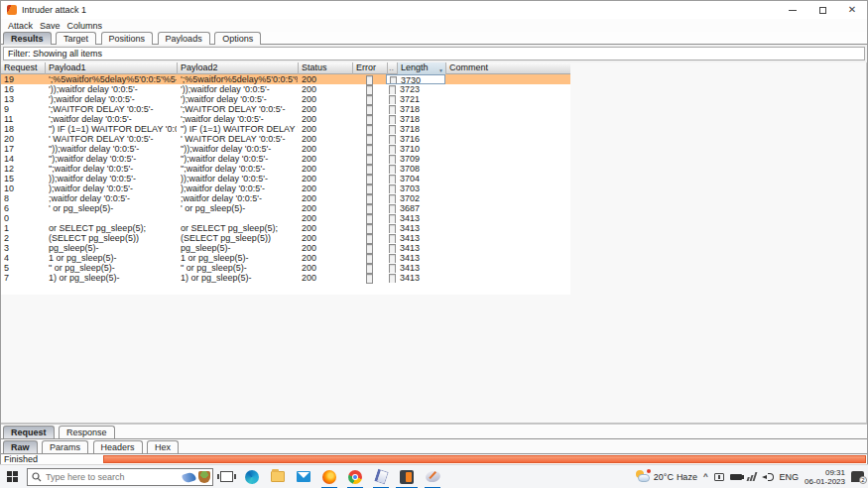 Image resolution: width=868 pixels, height=488 pixels. Describe the element at coordinates (371, 68) in the screenshot. I see `column-error: Error` at that location.